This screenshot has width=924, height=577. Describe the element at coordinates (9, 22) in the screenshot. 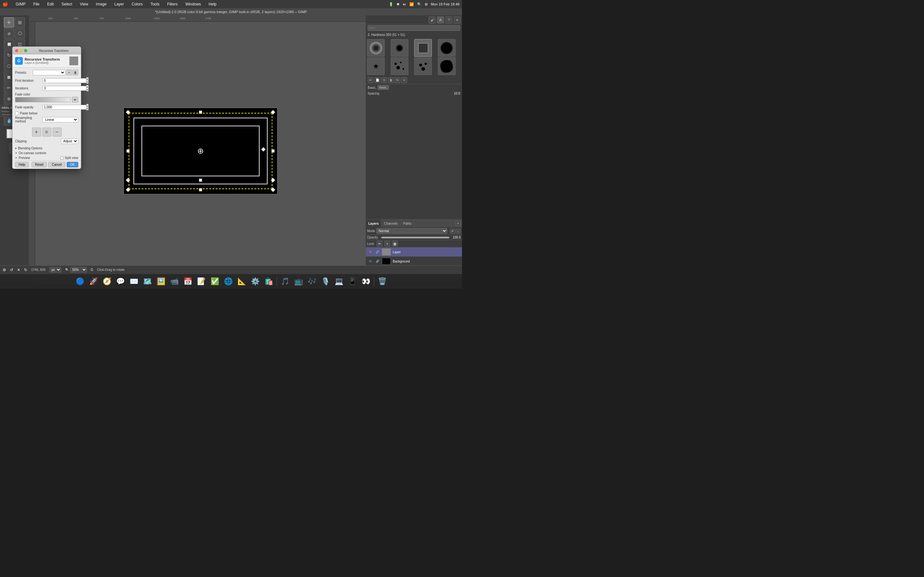

I see `move-tool: ✛` at that location.